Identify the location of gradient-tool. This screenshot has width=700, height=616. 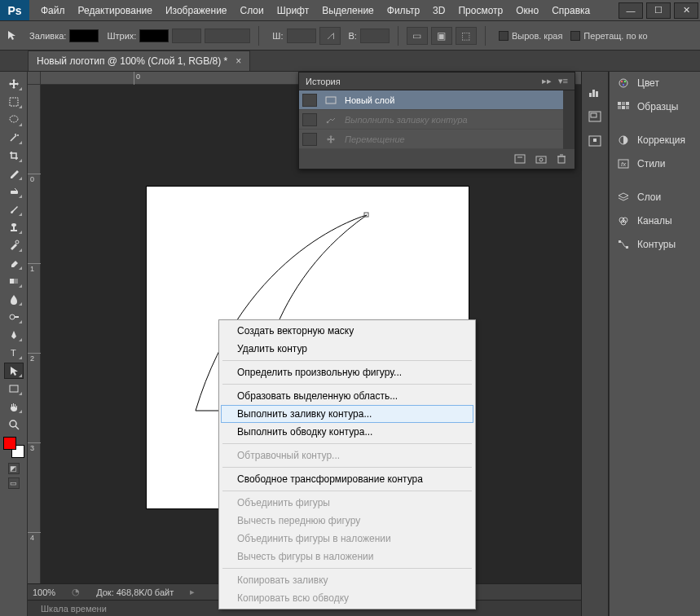
(14, 281).